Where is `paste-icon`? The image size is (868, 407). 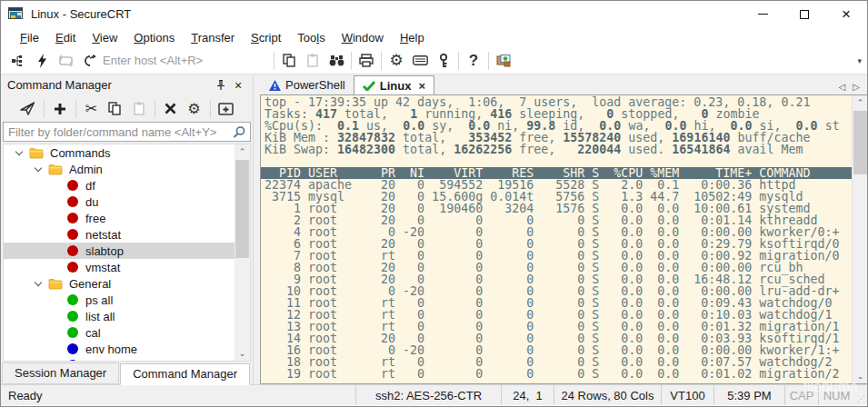 paste-icon is located at coordinates (313, 61).